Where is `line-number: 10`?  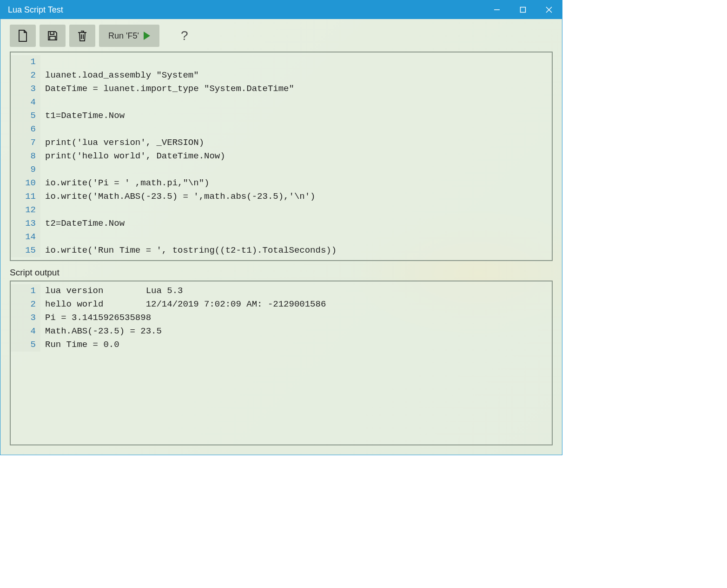
line-number: 10 is located at coordinates (23, 183).